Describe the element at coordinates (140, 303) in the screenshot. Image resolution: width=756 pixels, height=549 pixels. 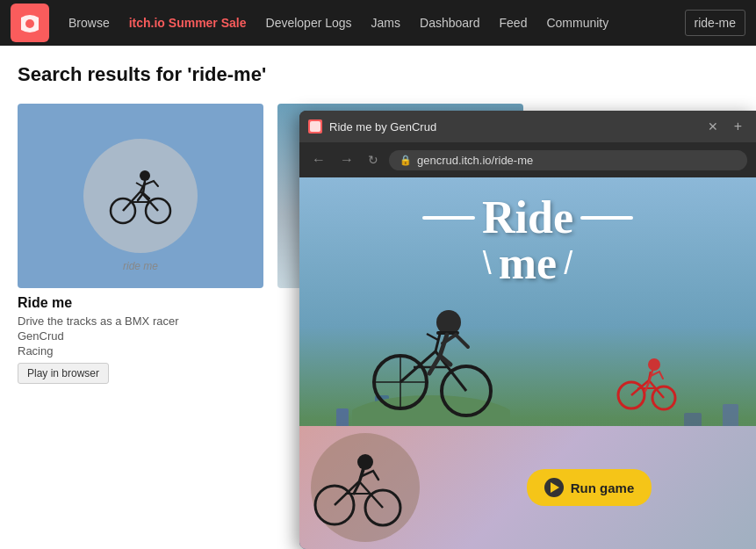
I see `game-title: Ride me` at that location.